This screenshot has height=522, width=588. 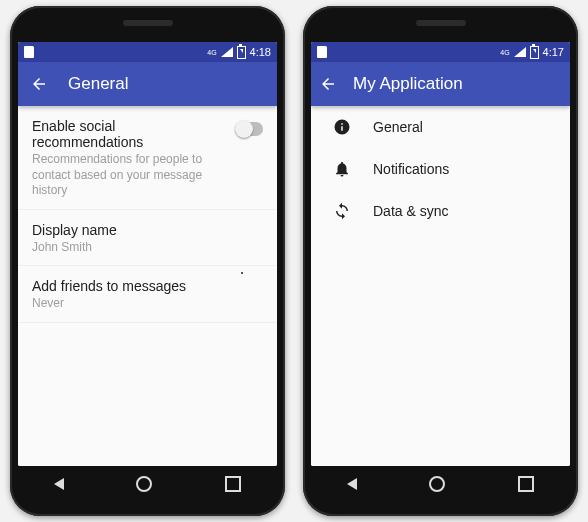 What do you see at coordinates (398, 127) in the screenshot?
I see `header-item-label: General` at bounding box center [398, 127].